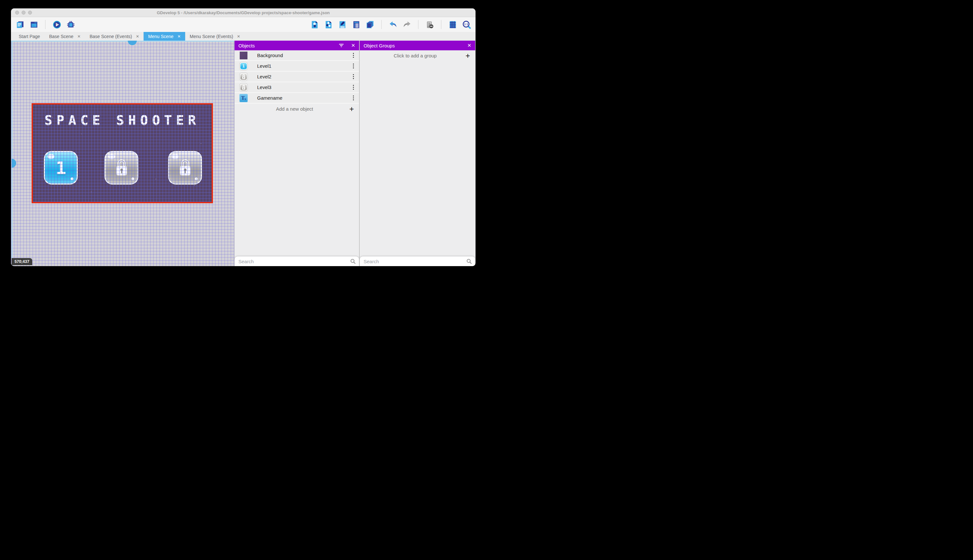 This screenshot has height=560, width=973. What do you see at coordinates (342, 25) in the screenshot?
I see `edit-properties-icon` at bounding box center [342, 25].